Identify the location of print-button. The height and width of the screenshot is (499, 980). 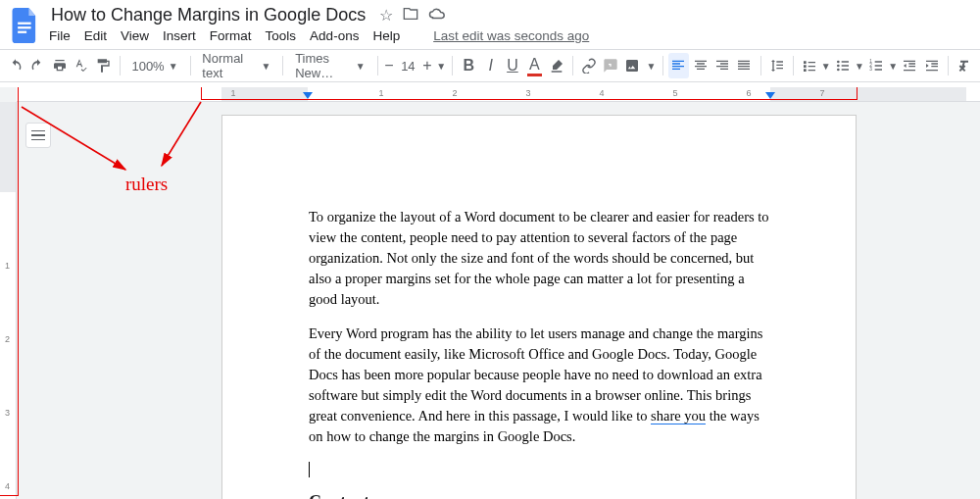
(60, 66).